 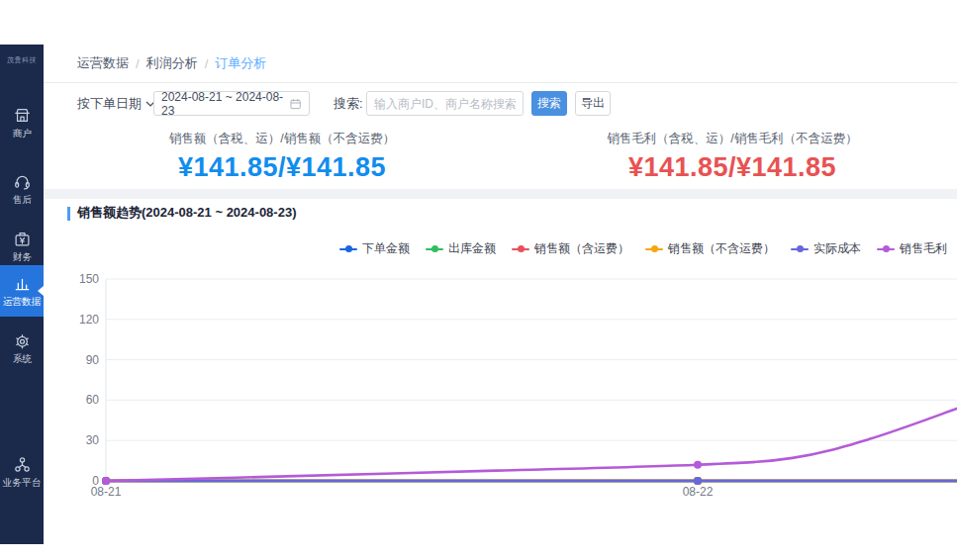 What do you see at coordinates (837, 249) in the screenshot?
I see `legend-label: 实际成本` at bounding box center [837, 249].